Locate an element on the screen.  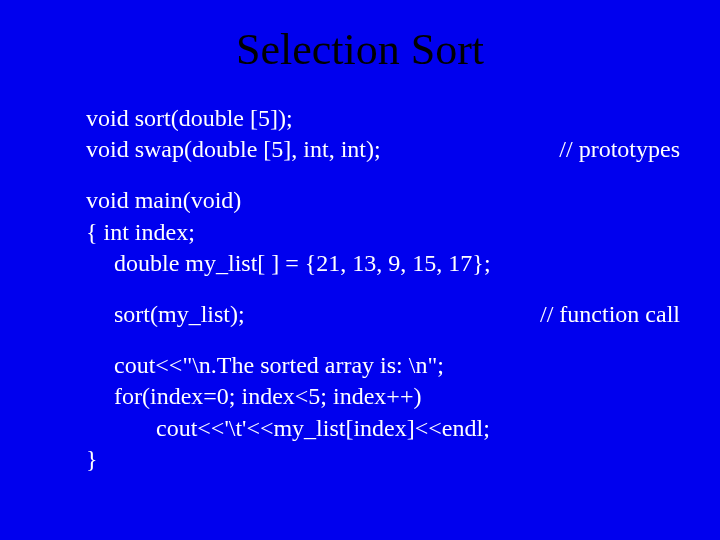
code-line-3: void main(void) is located at coordinates (383, 200).